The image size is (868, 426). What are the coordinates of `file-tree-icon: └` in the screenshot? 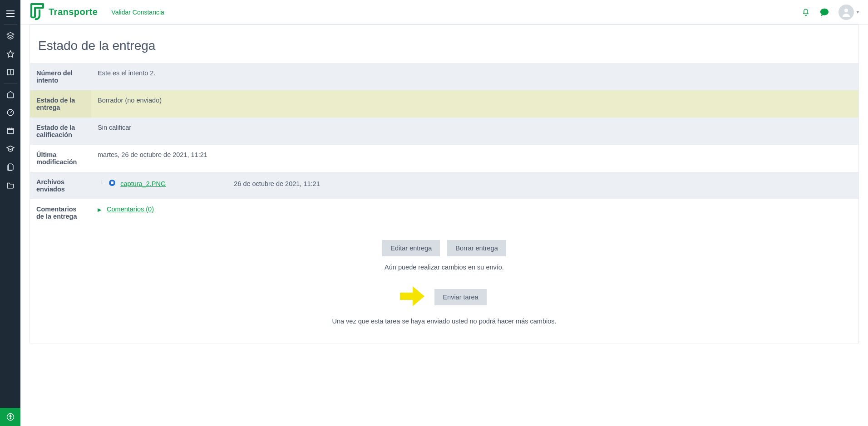 It's located at (102, 184).